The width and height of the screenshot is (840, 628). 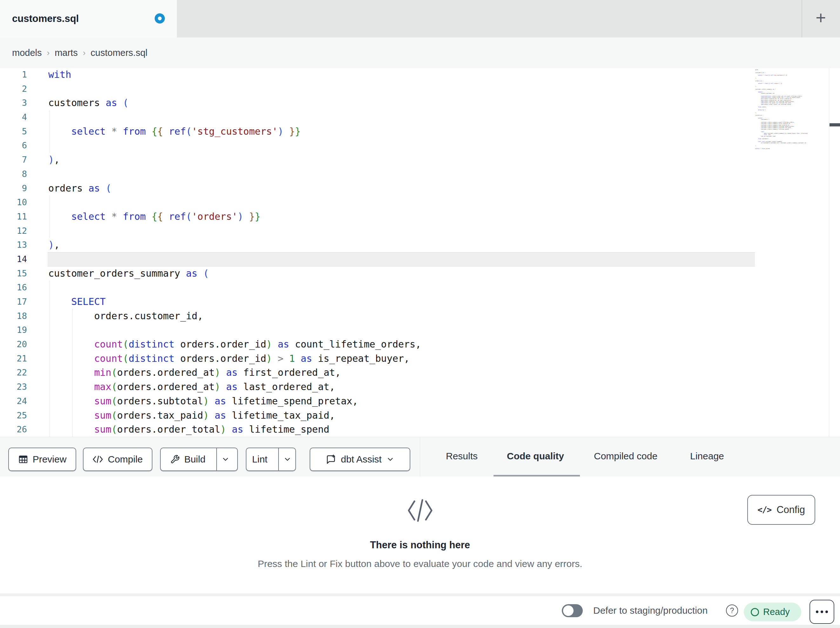 I want to click on tab-results: Results, so click(x=462, y=456).